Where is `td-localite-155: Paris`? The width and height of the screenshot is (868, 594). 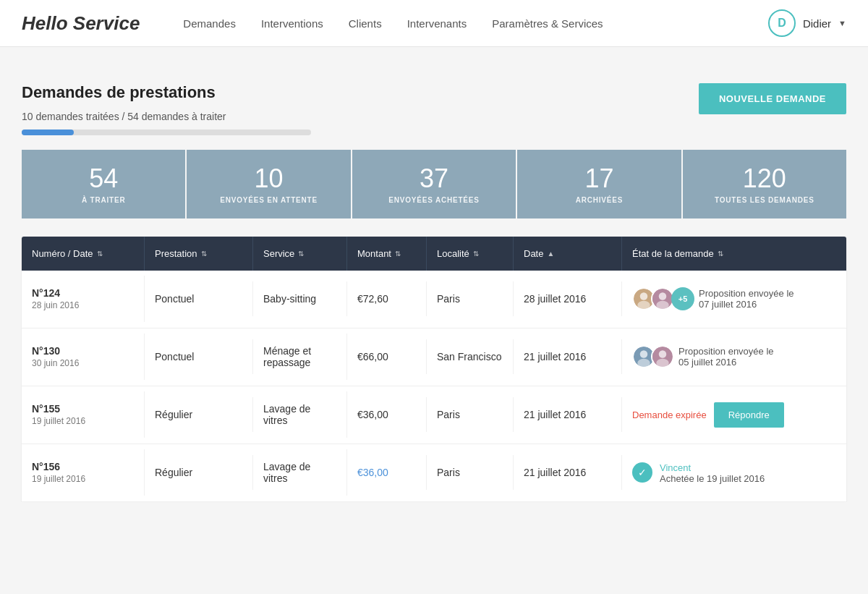 td-localite-155: Paris is located at coordinates (470, 415).